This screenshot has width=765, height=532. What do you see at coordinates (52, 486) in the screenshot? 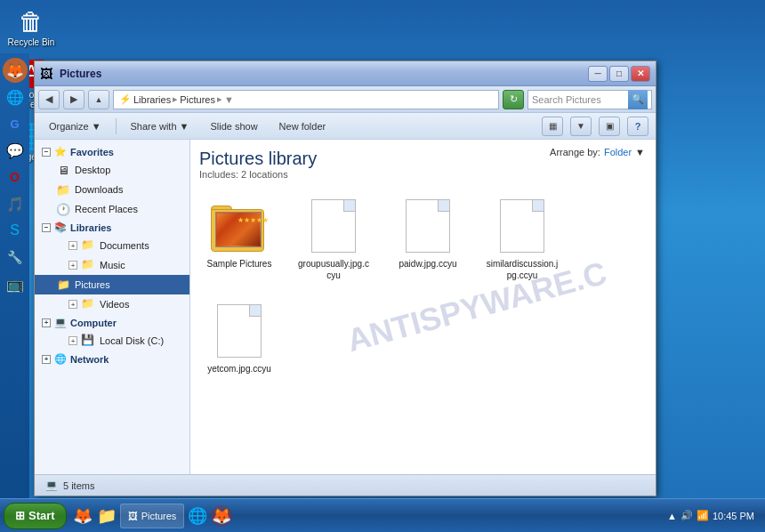
I see `status-computer-icon: 💻` at bounding box center [52, 486].